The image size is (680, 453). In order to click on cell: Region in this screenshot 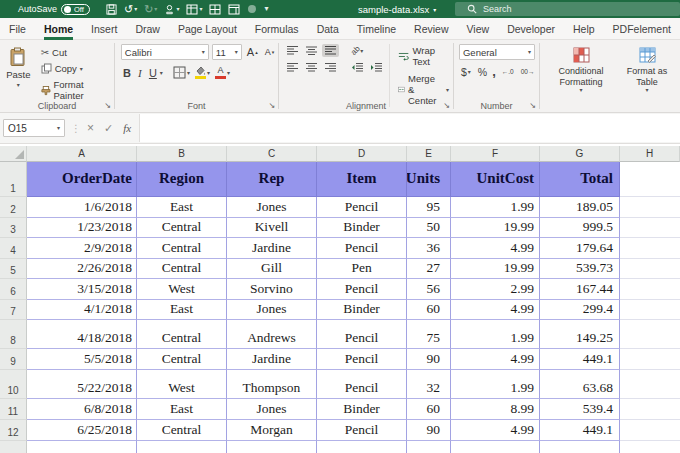, I will do `click(182, 180)`.